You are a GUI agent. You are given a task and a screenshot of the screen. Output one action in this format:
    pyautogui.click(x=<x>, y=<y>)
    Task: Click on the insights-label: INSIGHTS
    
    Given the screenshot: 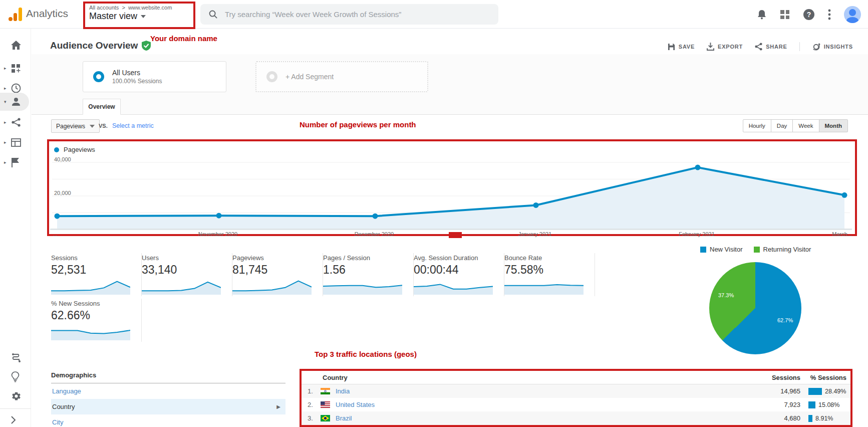 What is the action you would take?
    pyautogui.click(x=838, y=47)
    